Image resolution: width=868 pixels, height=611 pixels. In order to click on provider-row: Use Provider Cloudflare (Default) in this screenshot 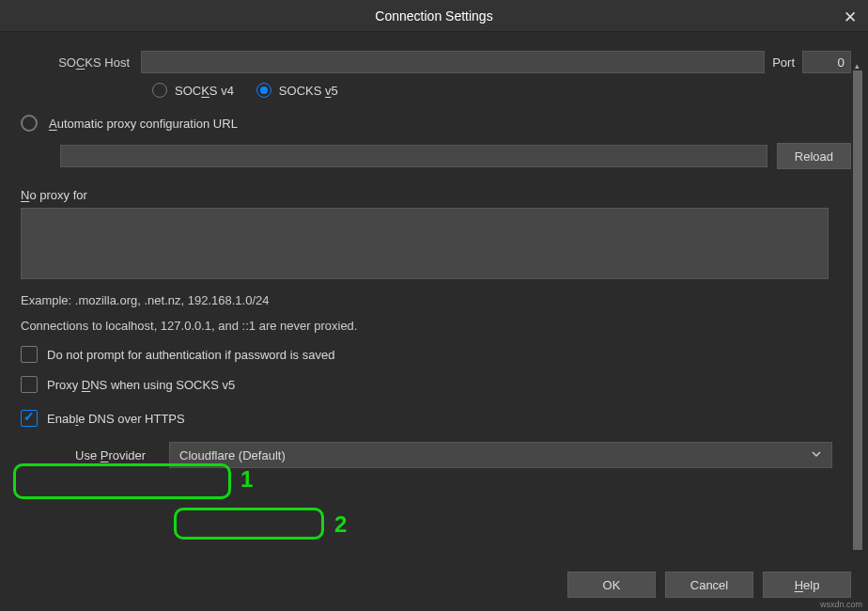, I will do `click(463, 455)`.